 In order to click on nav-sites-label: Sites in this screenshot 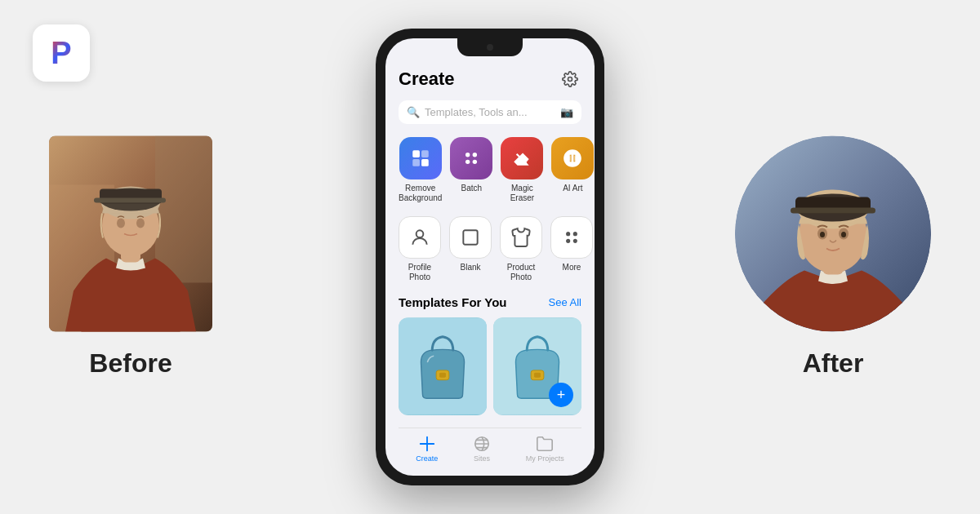, I will do `click(482, 459)`.